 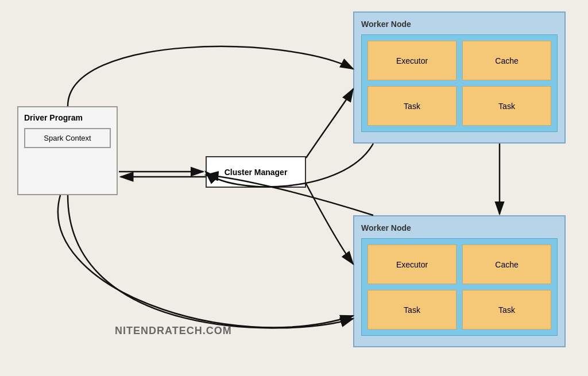 I want to click on worker-node-bottom-label: Worker Node, so click(x=459, y=228).